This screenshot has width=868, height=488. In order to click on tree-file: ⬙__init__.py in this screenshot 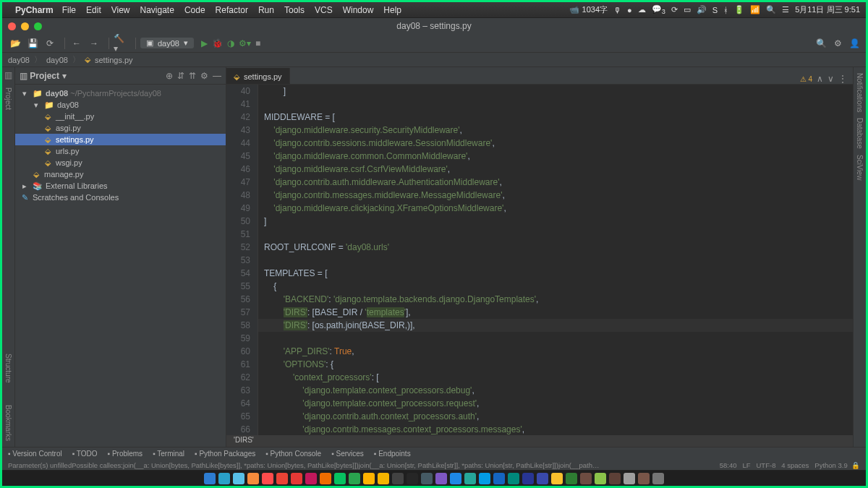, I will do `click(120, 116)`.